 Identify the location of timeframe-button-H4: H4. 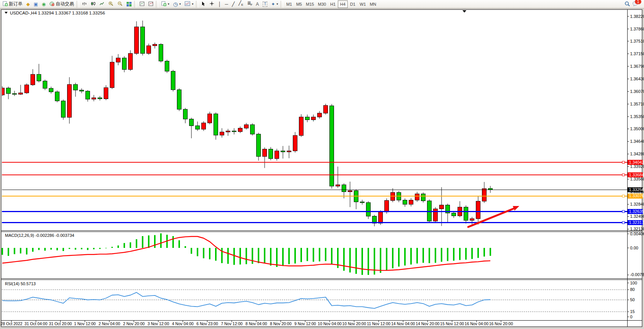
(343, 4).